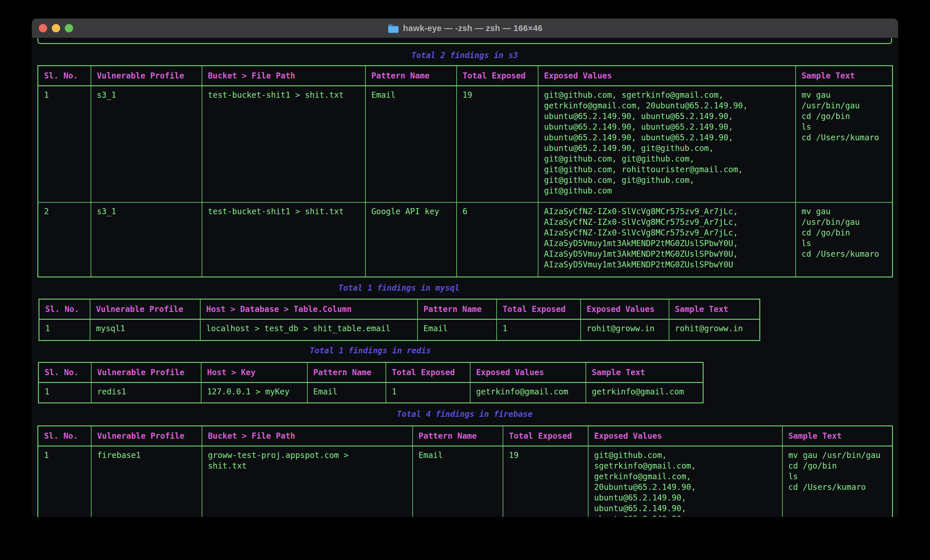 This screenshot has width=930, height=560. I want to click on folder-icon, so click(393, 29).